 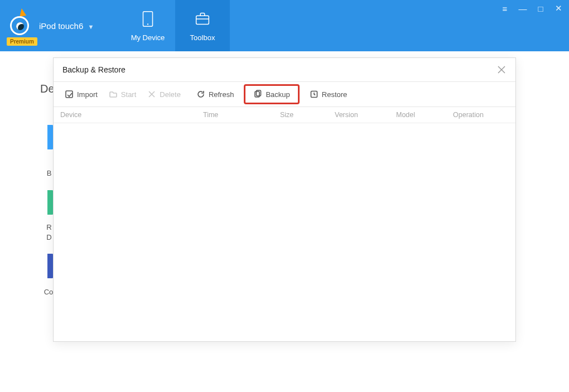 I want to click on dialog-close-button, so click(x=502, y=70).